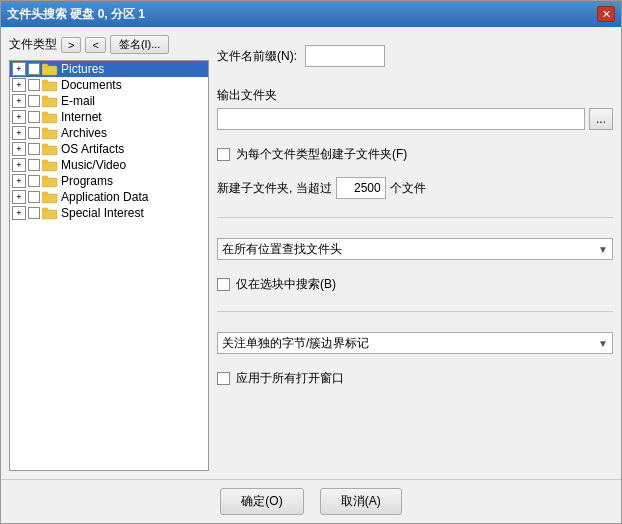 This screenshot has width=622, height=524. Describe the element at coordinates (311, 501) in the screenshot. I see `bottom-buttons: 确定(O) 取消(A)` at that location.